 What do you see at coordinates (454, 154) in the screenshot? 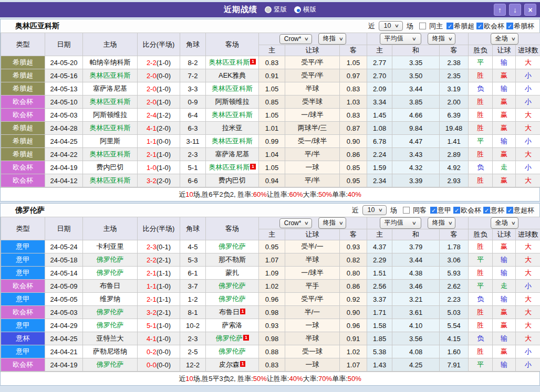
I see `avg-away-odds-cell: 2.89` at bounding box center [454, 154].